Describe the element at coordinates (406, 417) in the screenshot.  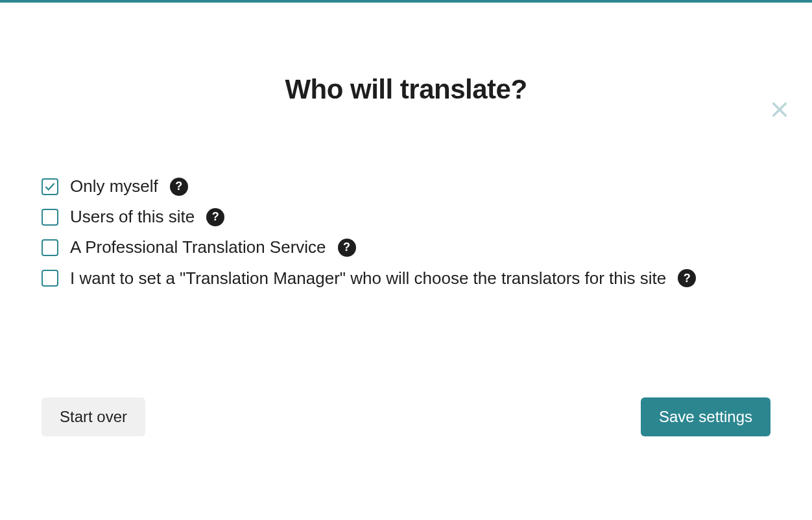
I see `modal-footer: Start over Save settings` at that location.